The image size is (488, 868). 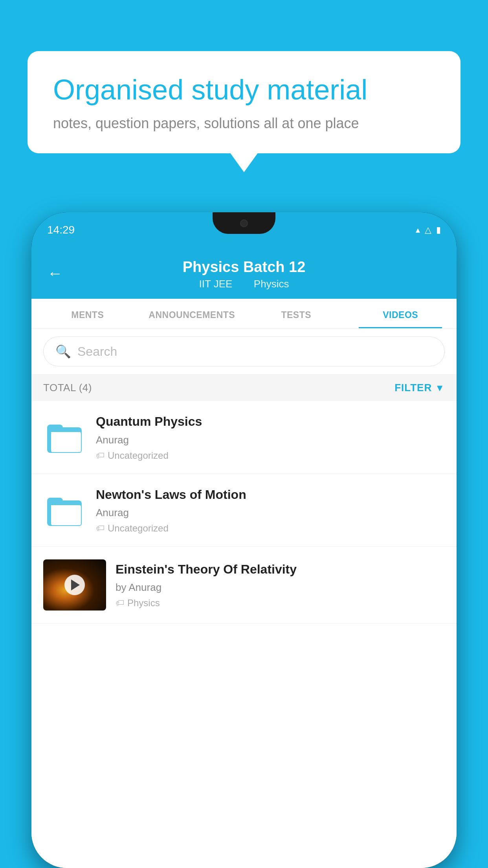 What do you see at coordinates (55, 274) in the screenshot?
I see `back-button: ←` at bounding box center [55, 274].